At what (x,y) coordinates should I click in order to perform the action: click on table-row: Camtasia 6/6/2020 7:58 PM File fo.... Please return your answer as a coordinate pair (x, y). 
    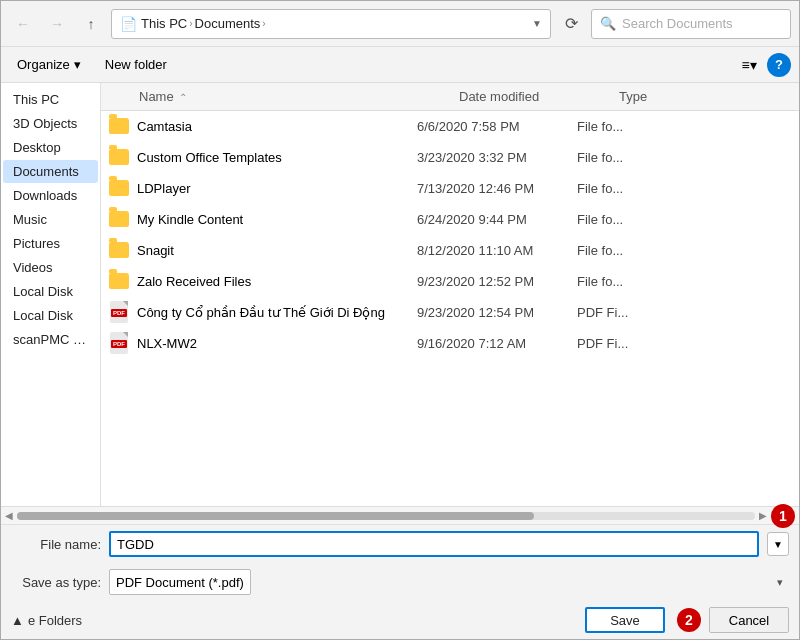
    Looking at the image, I should click on (450, 126).